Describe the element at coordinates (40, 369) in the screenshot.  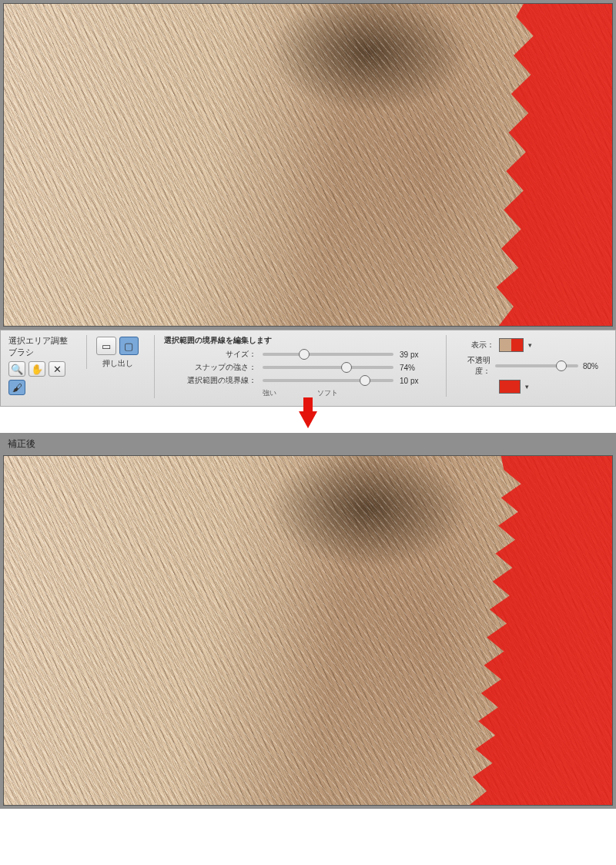
I see `tool-row-1: 🔍 ✋ ✕` at that location.